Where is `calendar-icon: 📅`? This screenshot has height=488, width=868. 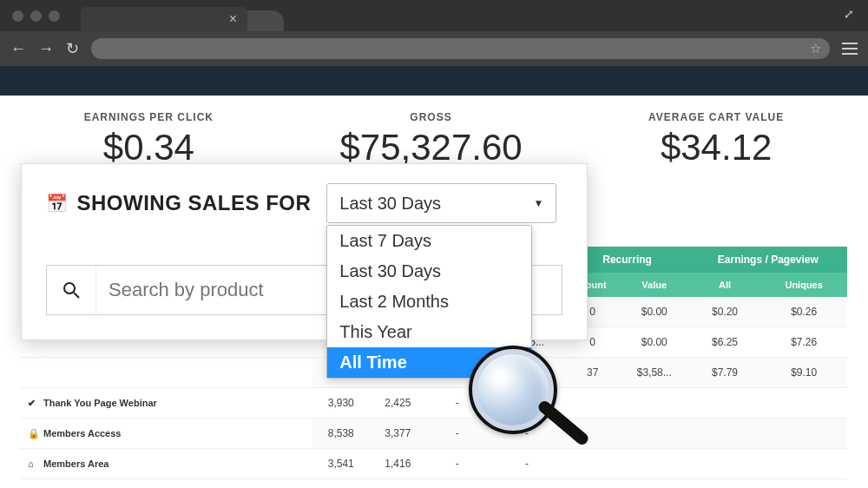
calendar-icon: 📅 is located at coordinates (57, 203).